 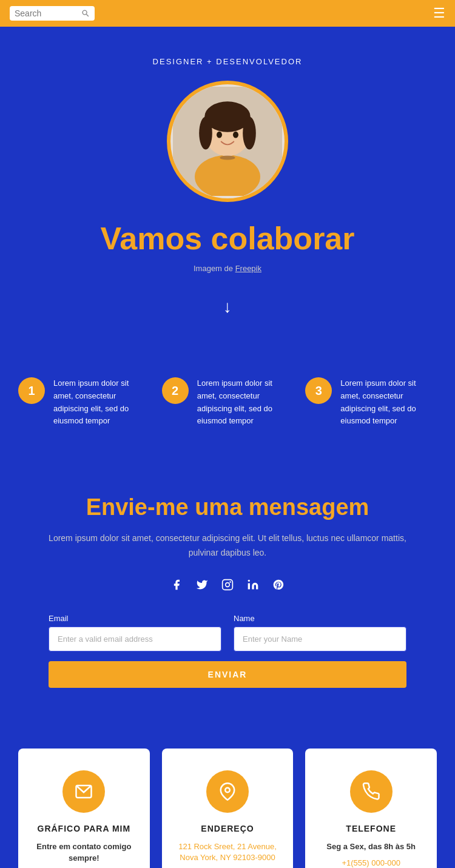 I want to click on phone-card-icon, so click(x=371, y=792).